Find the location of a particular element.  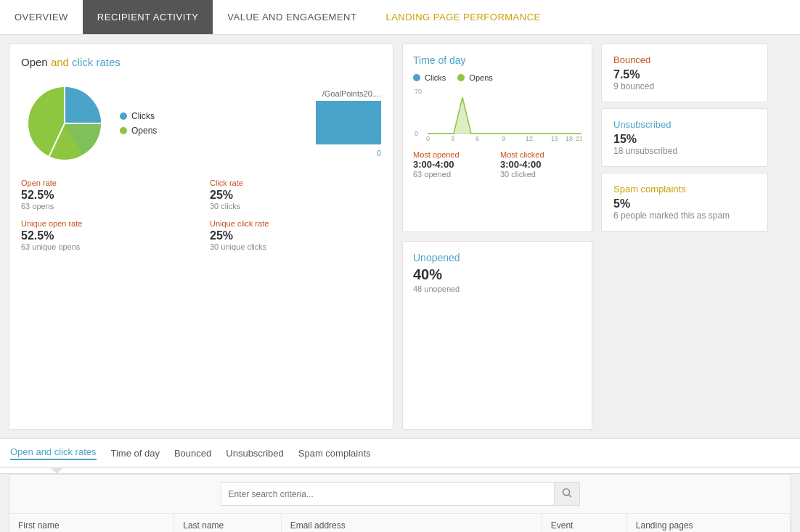

tod-legend-clicks: Clicks is located at coordinates (430, 78).